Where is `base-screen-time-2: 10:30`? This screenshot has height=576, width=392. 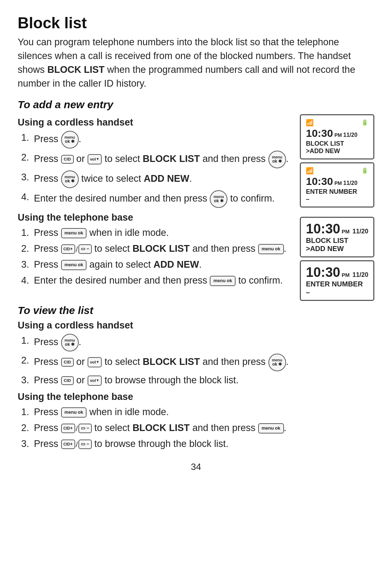 base-screen-time-2: 10:30 is located at coordinates (323, 272).